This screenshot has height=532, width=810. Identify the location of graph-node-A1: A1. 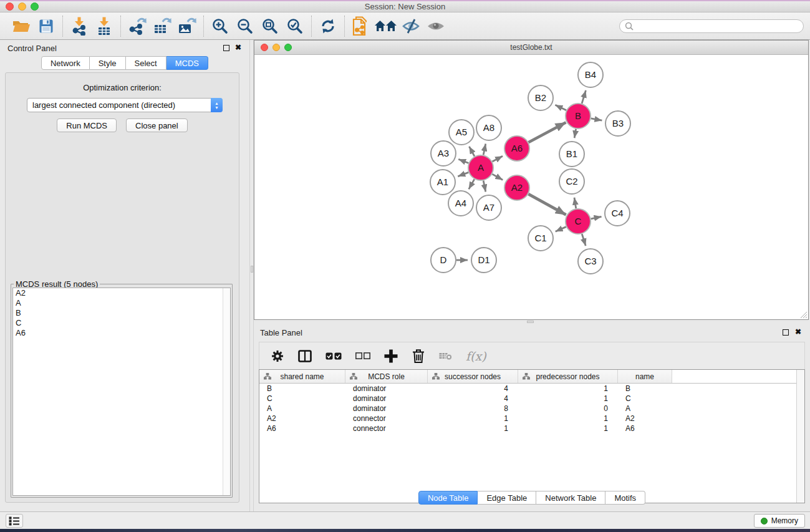
(443, 182).